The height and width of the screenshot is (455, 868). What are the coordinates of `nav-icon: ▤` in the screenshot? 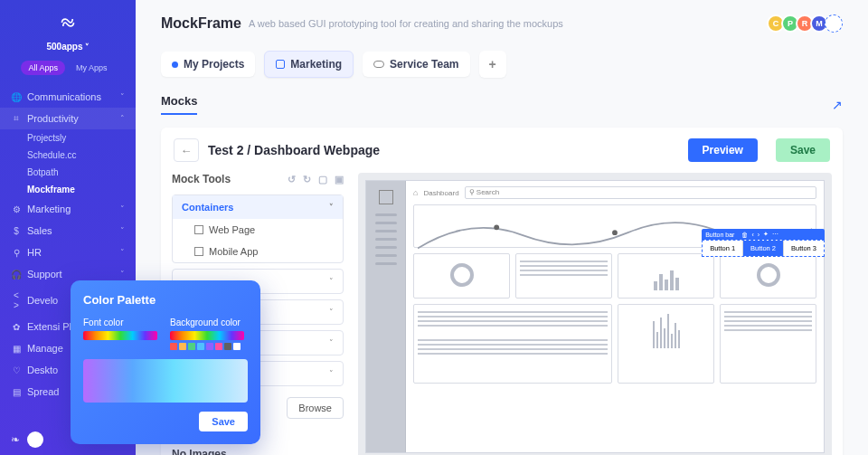 It's located at (16, 393).